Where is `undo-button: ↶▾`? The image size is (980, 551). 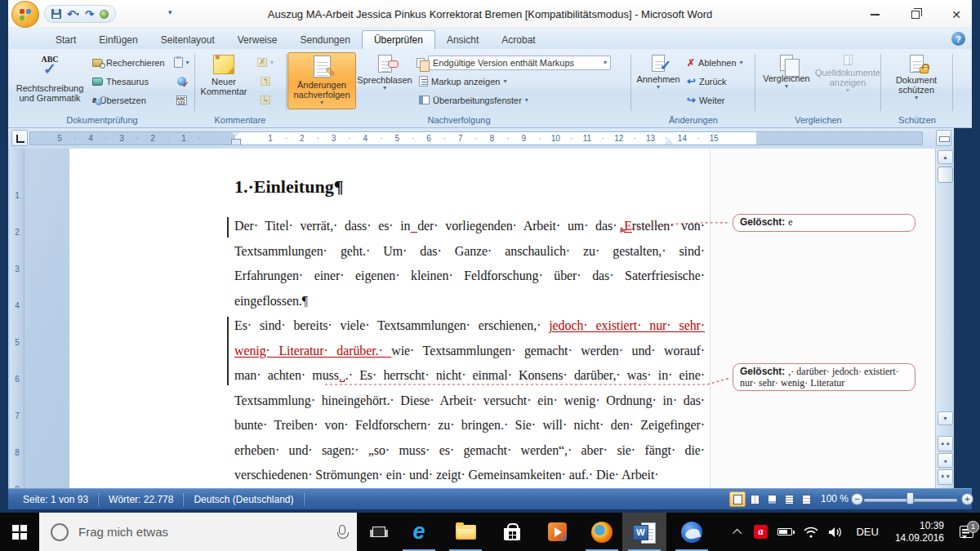
undo-button: ↶▾ is located at coordinates (74, 15).